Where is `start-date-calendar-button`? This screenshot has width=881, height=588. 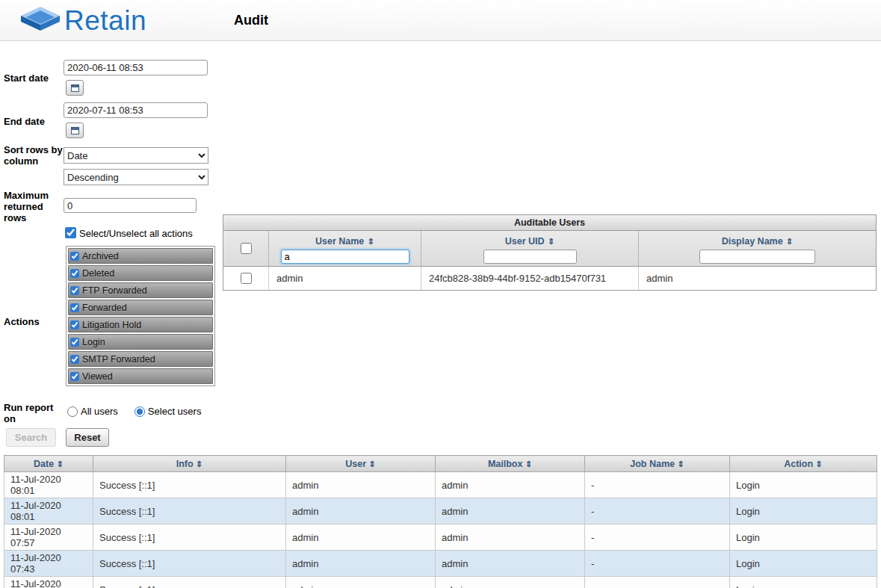
start-date-calendar-button is located at coordinates (75, 88).